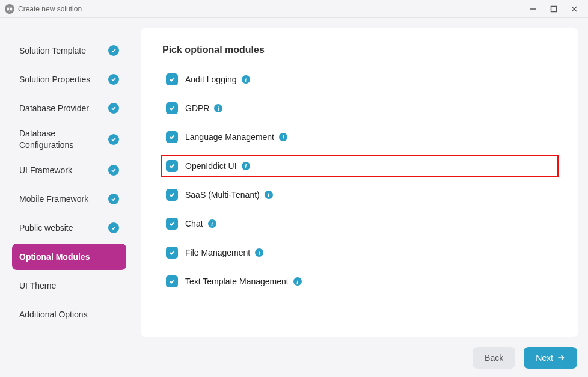  Describe the element at coordinates (545, 358) in the screenshot. I see `next-button-label: Next` at that location.